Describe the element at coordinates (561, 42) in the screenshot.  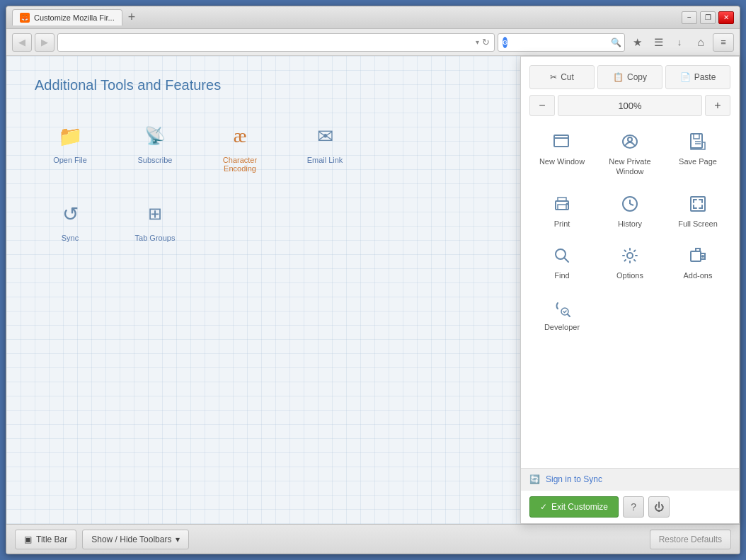
I see `search-bar: G 🔍` at that location.